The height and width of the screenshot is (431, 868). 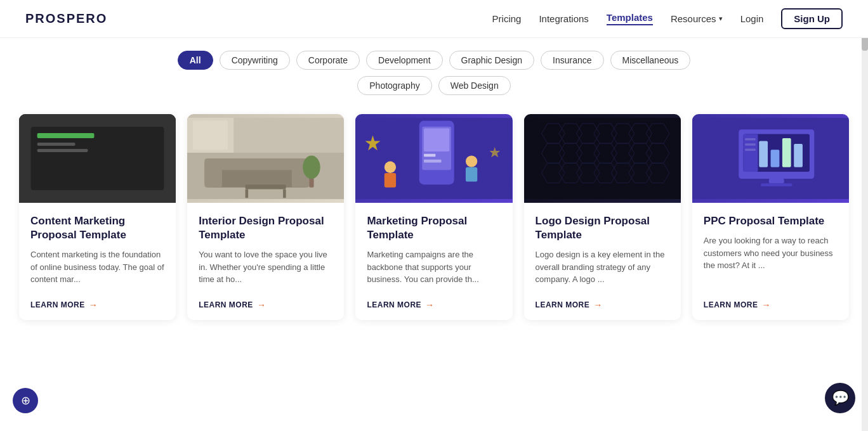 What do you see at coordinates (770, 260) in the screenshot?
I see `card-desc-5: Are you looking for a way to reach custo…` at bounding box center [770, 260].